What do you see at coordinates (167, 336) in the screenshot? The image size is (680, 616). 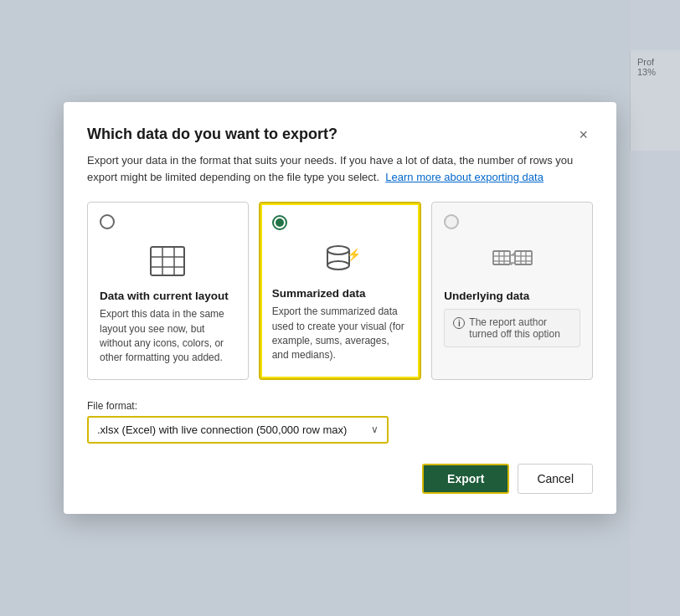 I see `layout-desc: Export this data in the same layout you …` at bounding box center [167, 336].